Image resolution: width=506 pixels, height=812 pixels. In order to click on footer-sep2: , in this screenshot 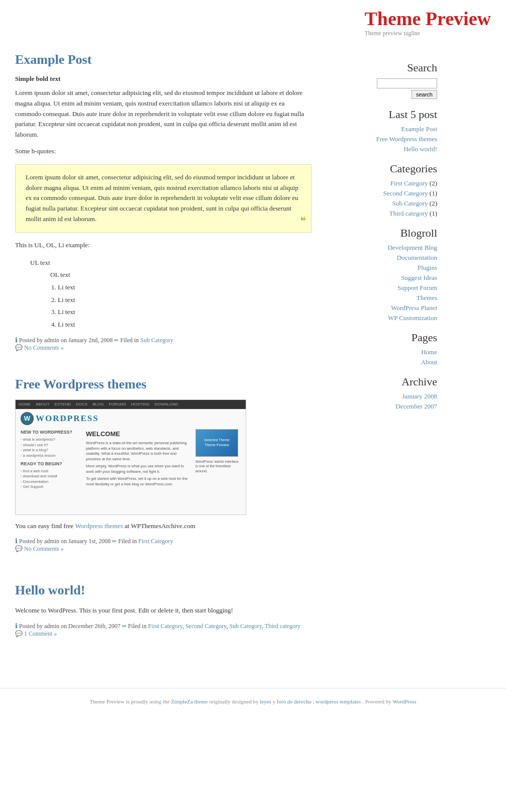, I will do `click(314, 701)`.